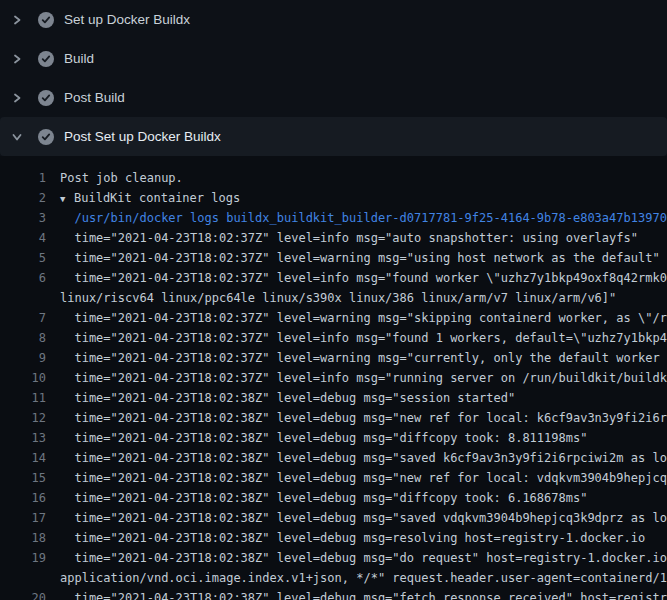 The image size is (667, 600). What do you see at coordinates (334, 478) in the screenshot?
I see `log-line: 15 time="2021-04-23T18:02:38Z" level=deb…` at bounding box center [334, 478].